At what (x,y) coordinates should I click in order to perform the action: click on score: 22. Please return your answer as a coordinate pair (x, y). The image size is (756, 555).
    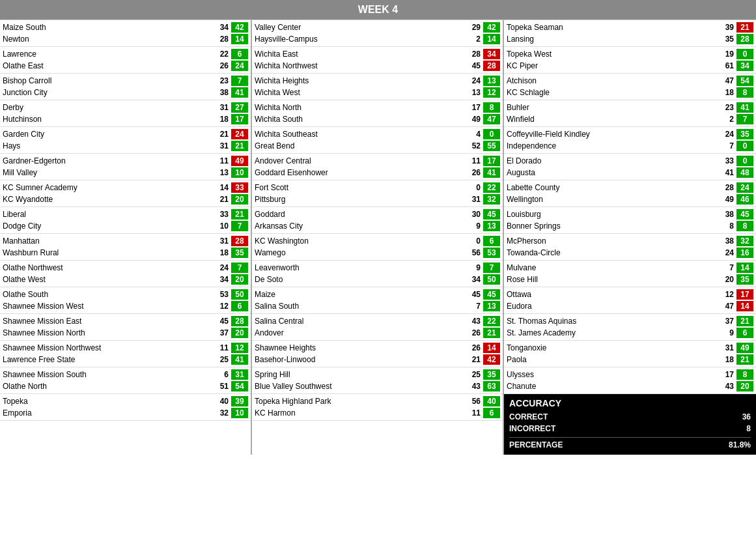
    Looking at the image, I should click on (223, 54).